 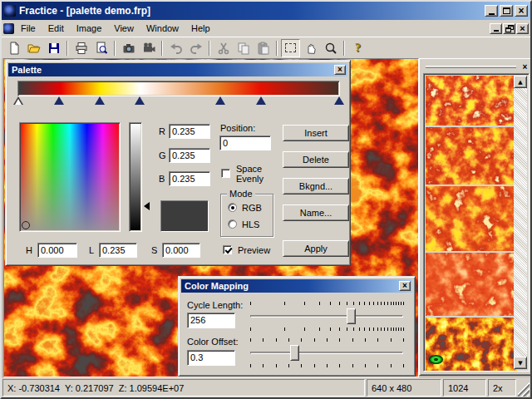 What do you see at coordinates (179, 88) in the screenshot?
I see `gradient-bar` at bounding box center [179, 88].